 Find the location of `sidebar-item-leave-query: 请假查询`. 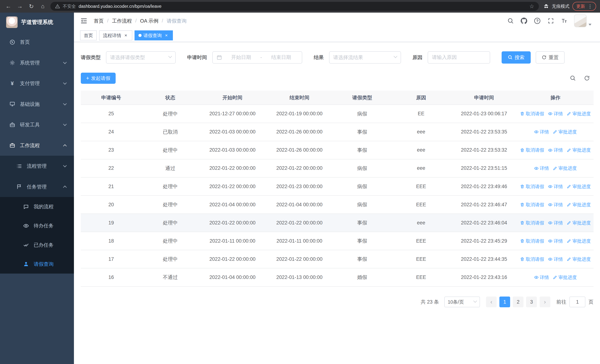

sidebar-item-leave-query: 请假查询 is located at coordinates (37, 264).